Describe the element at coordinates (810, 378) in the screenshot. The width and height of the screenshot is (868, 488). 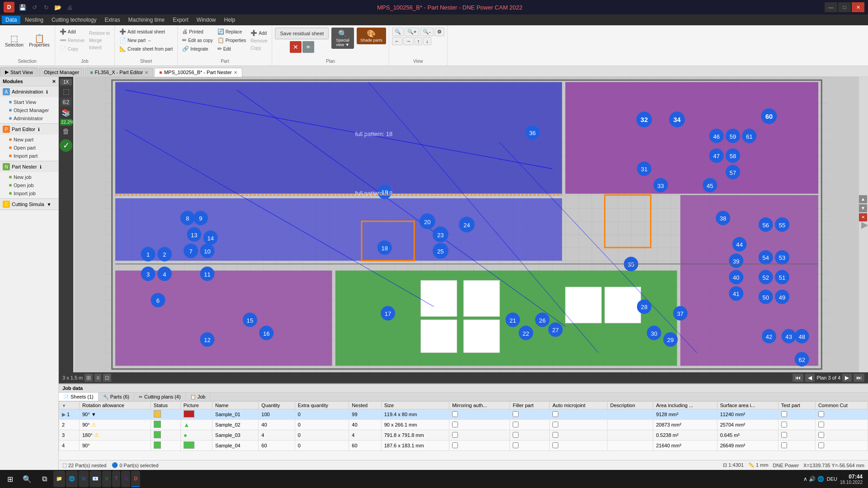
I see `plan-prev-btn: ◀` at that location.